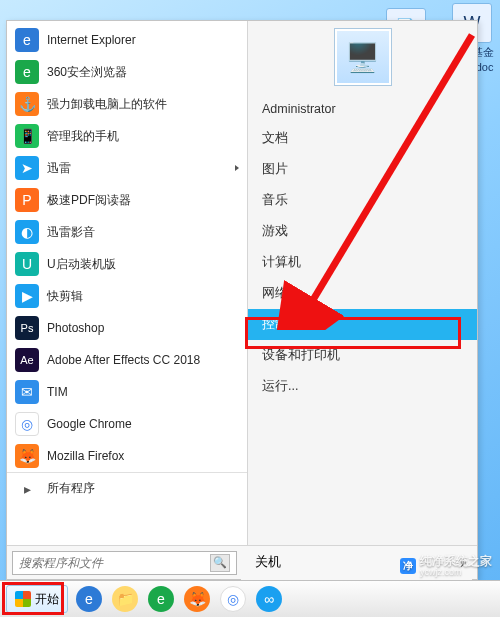  I want to click on app-label: Internet Explorer, so click(92, 40).